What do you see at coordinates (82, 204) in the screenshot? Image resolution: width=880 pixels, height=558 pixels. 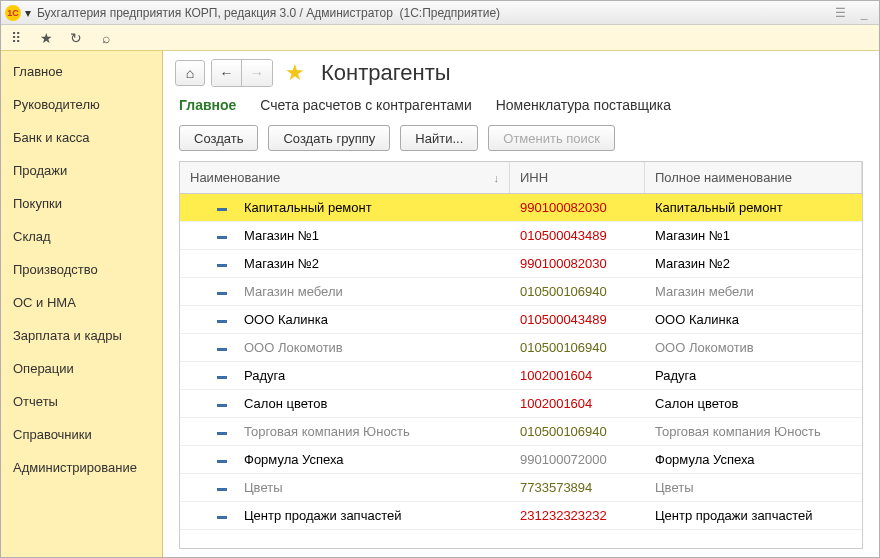 I see `sidebar-item-4: Покупки` at bounding box center [82, 204].